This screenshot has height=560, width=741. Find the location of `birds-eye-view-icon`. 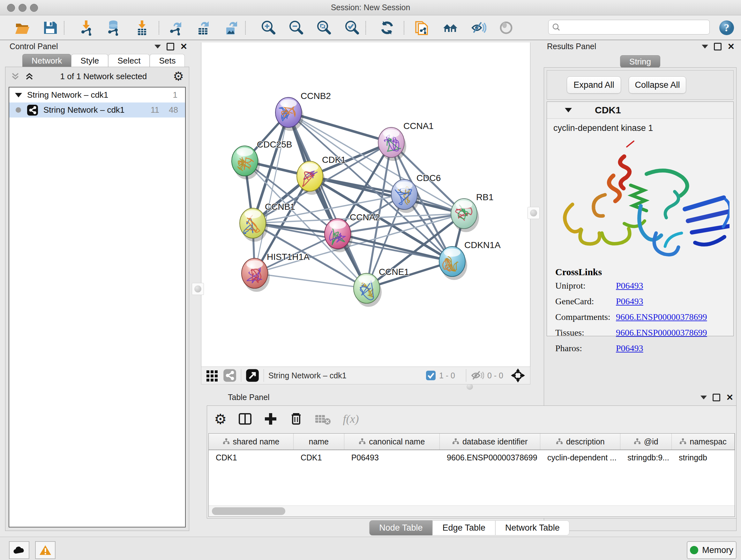

birds-eye-view-icon is located at coordinates (212, 375).